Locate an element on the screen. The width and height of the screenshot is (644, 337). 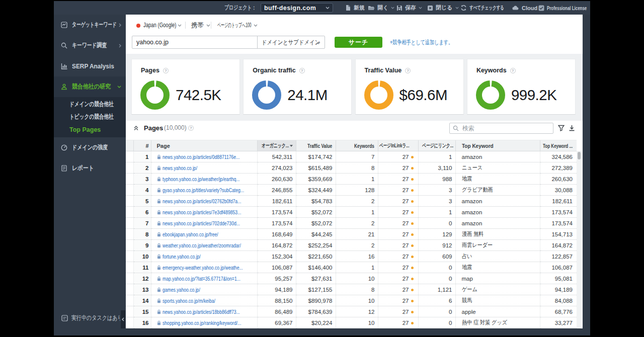
download-icon is located at coordinates (572, 128).